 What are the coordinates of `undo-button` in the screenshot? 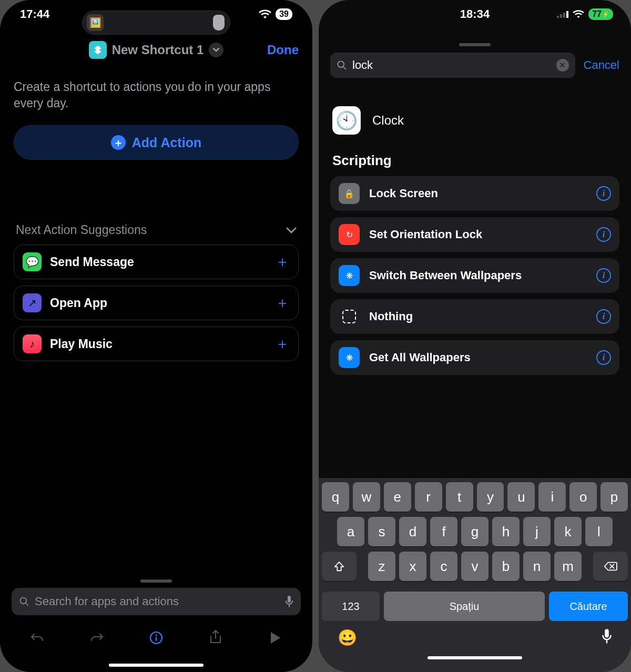 It's located at (37, 638).